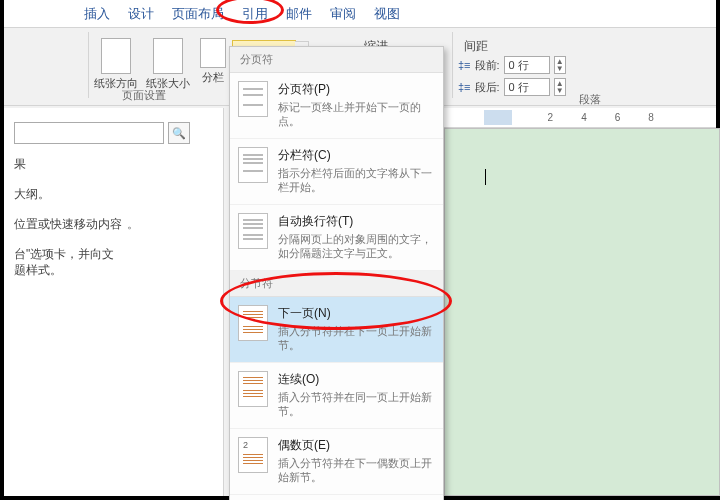 This screenshot has width=720, height=500. Describe the element at coordinates (253, 99) in the screenshot. I see `page-break-icon` at that location.